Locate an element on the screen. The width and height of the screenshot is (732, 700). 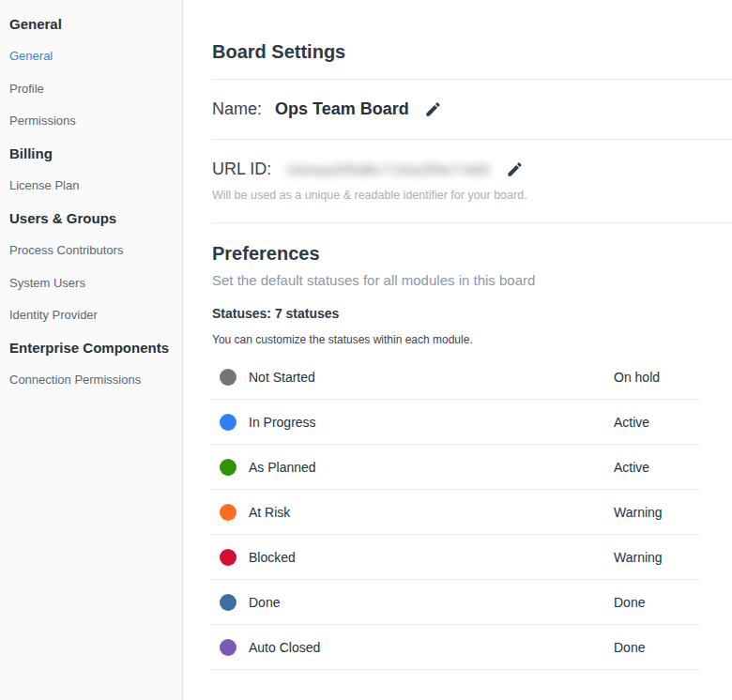
status-row-blocked: Blocked Warning is located at coordinates (455, 557).